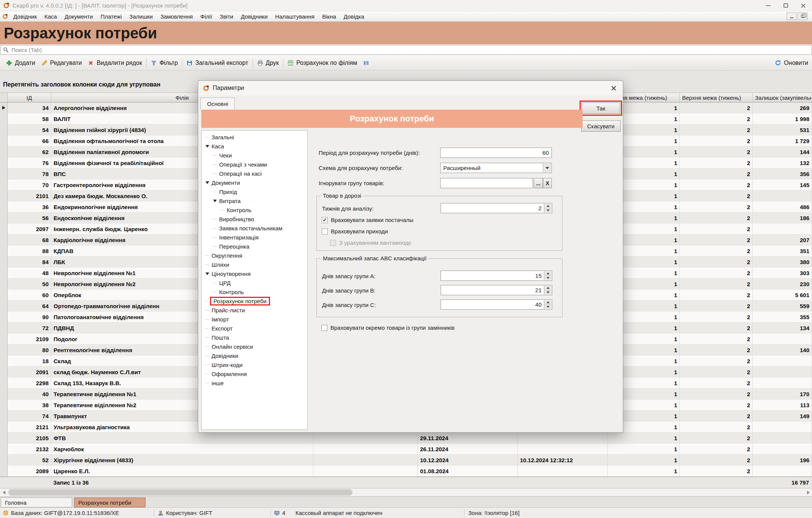 The height and width of the screenshot is (518, 812). What do you see at coordinates (329, 17) in the screenshot?
I see `menu-item: Вікна` at bounding box center [329, 17].